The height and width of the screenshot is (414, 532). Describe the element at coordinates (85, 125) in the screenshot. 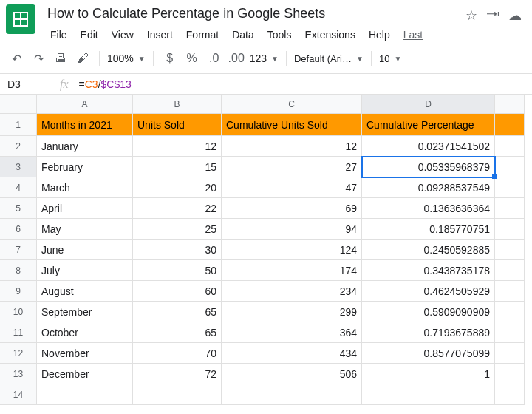

I see `cell: Months in 2021` at that location.